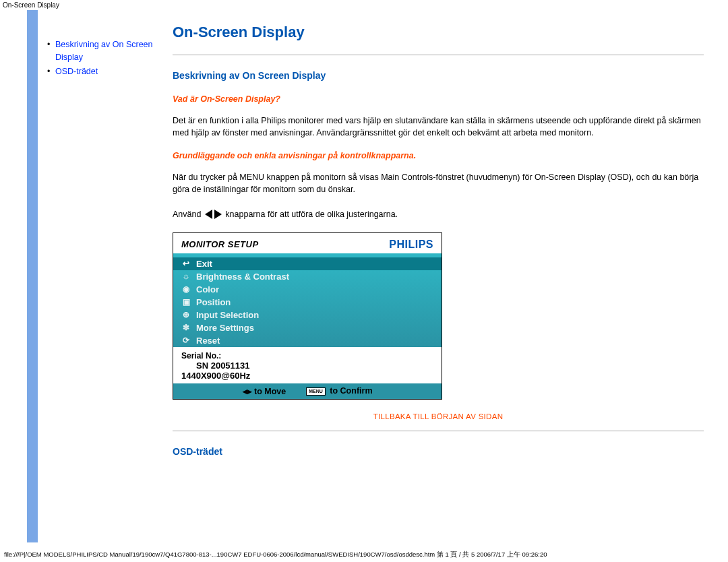 The width and height of the screenshot is (728, 562). Describe the element at coordinates (186, 289) in the screenshot. I see `color-icon: ◉` at that location.